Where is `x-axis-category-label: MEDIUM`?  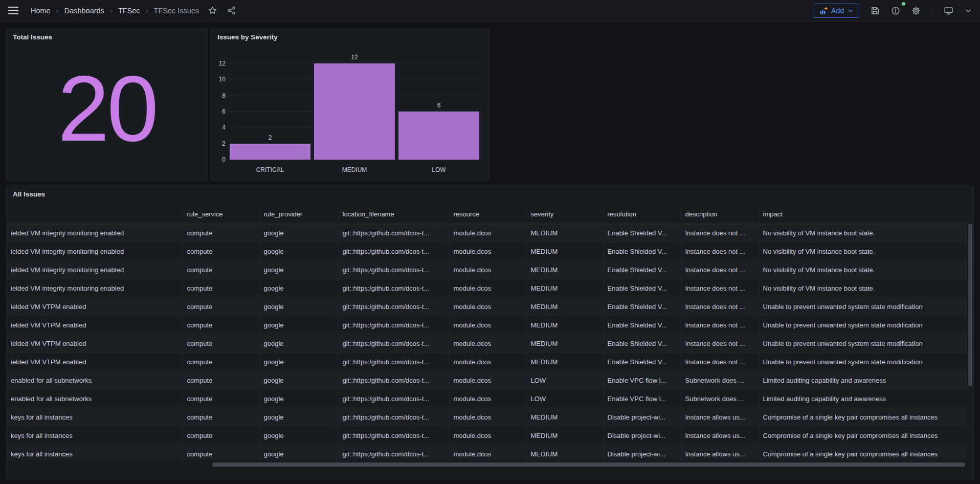 x-axis-category-label: MEDIUM is located at coordinates (354, 170).